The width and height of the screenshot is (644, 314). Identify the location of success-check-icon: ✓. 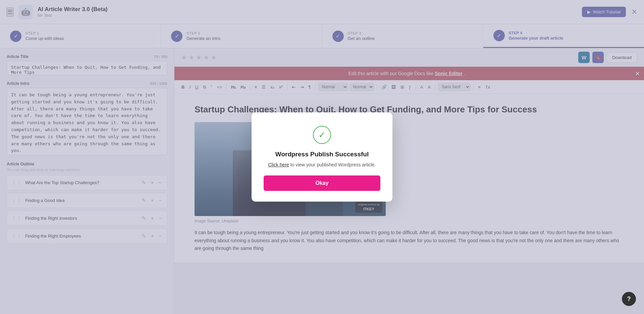
(322, 135).